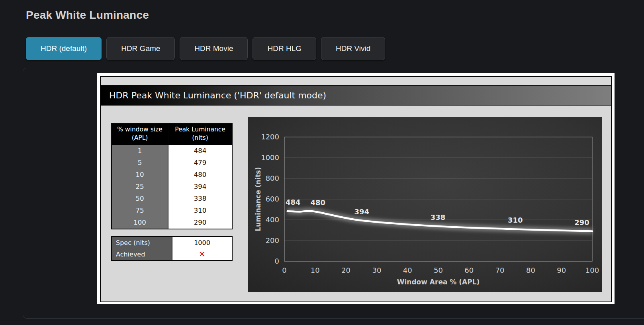 This screenshot has height=325, width=644. What do you see at coordinates (172, 211) in the screenshot?
I see `table-row: 75310` at bounding box center [172, 211].